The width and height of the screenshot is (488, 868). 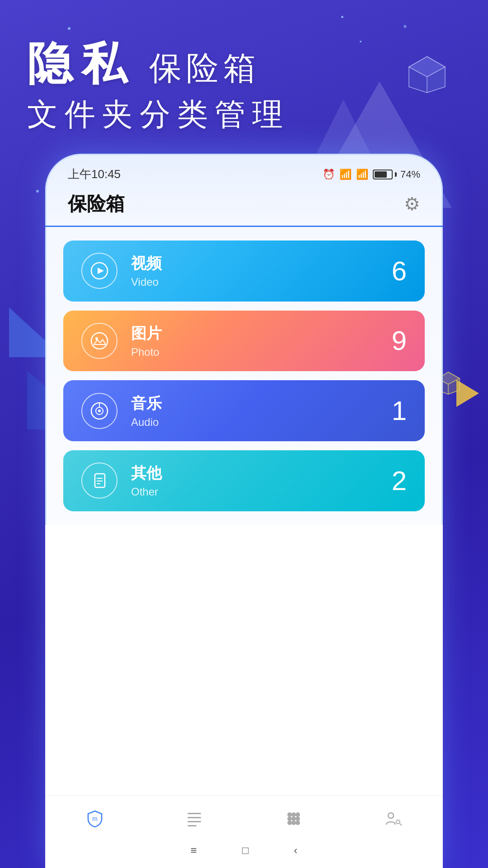 What do you see at coordinates (397, 175) in the screenshot?
I see `battery-indicator: 74%` at bounding box center [397, 175].